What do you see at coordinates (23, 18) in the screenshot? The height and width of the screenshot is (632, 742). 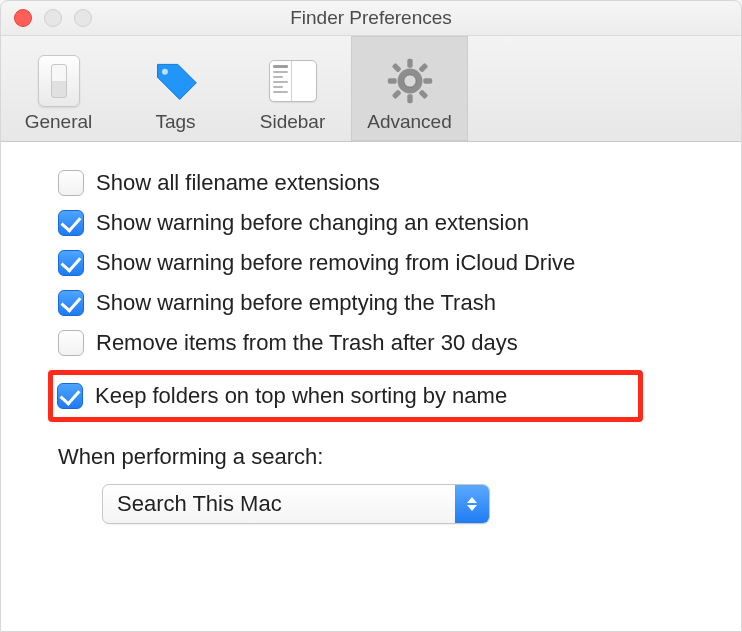 I see `close-window-button` at bounding box center [23, 18].